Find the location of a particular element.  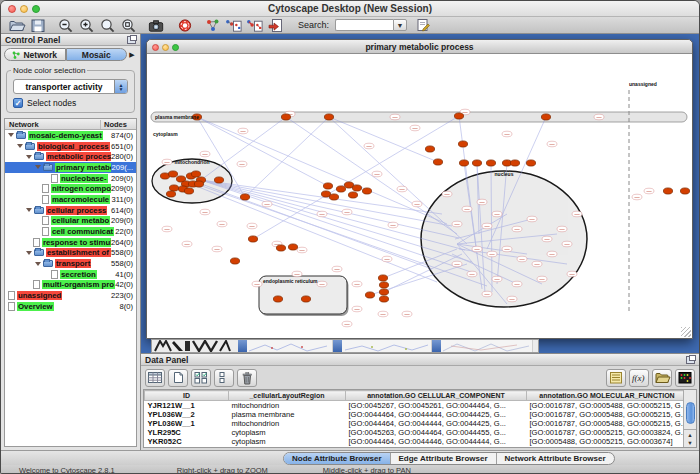

advanced-search-button is located at coordinates (422, 26).